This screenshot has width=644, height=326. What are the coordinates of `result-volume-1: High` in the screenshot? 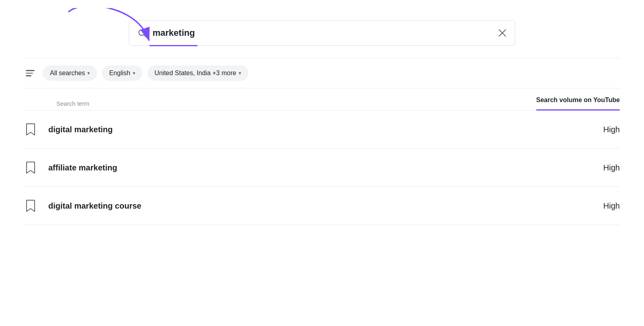 It's located at (612, 129).